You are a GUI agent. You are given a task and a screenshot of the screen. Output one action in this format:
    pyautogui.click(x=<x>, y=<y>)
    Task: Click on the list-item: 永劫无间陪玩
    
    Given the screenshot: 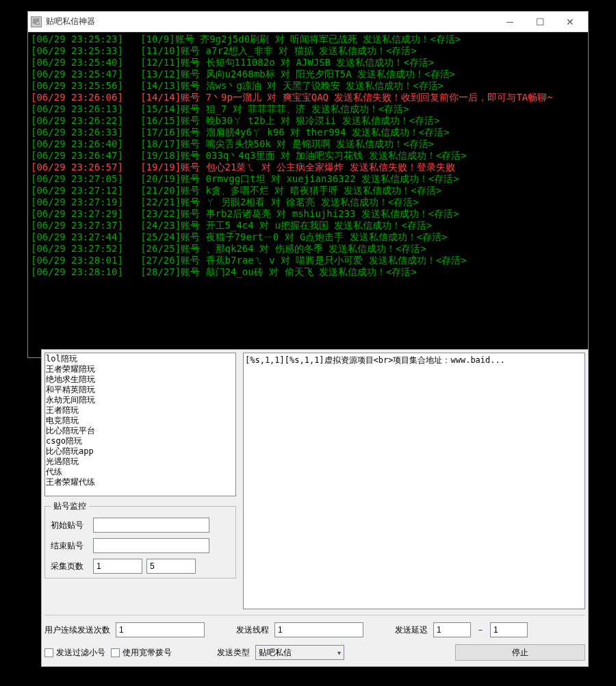 What is the action you would take?
    pyautogui.click(x=140, y=400)
    